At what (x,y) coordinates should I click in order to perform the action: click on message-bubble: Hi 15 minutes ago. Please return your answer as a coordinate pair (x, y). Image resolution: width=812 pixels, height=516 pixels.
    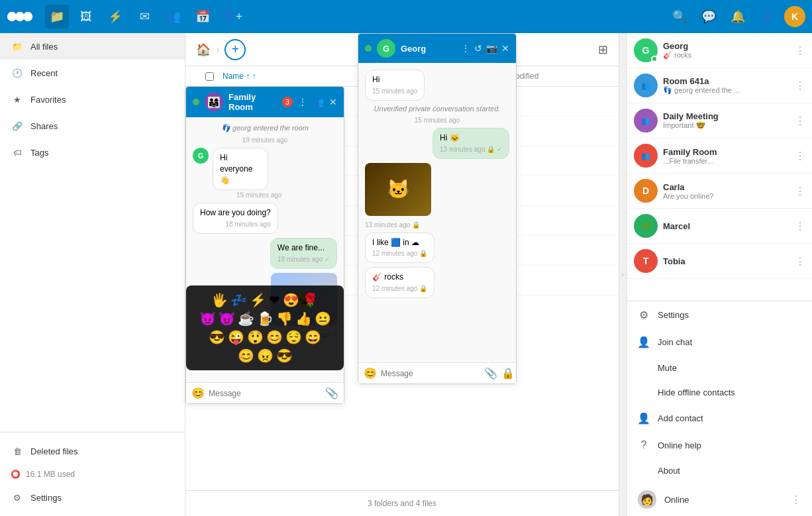
    Looking at the image, I should click on (395, 85).